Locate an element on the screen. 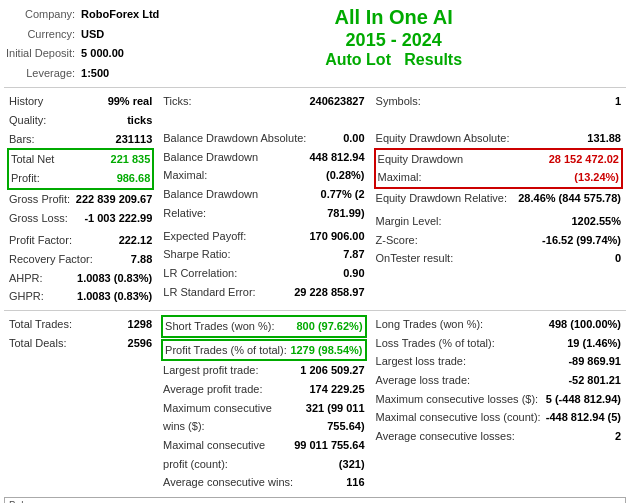  profit-trades-row: Profit Trades (% of total): 1279 (98.54%… is located at coordinates (264, 350).